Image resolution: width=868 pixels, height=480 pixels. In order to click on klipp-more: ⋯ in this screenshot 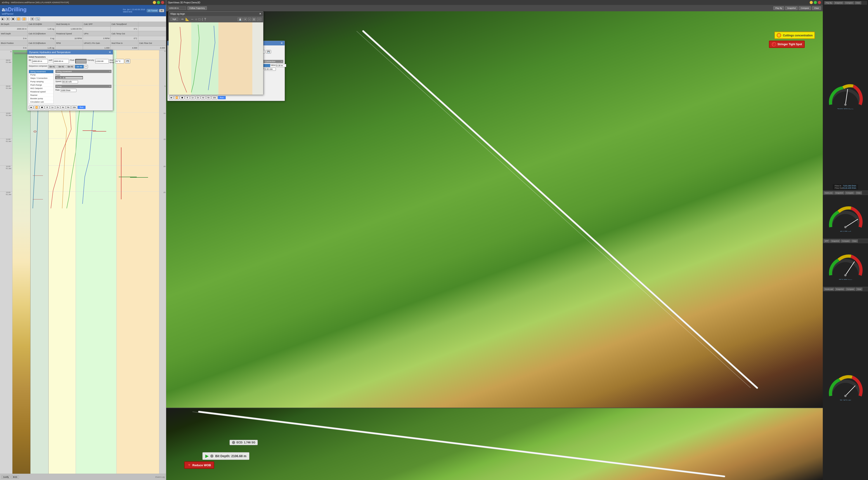, I will do `click(259, 19)`.